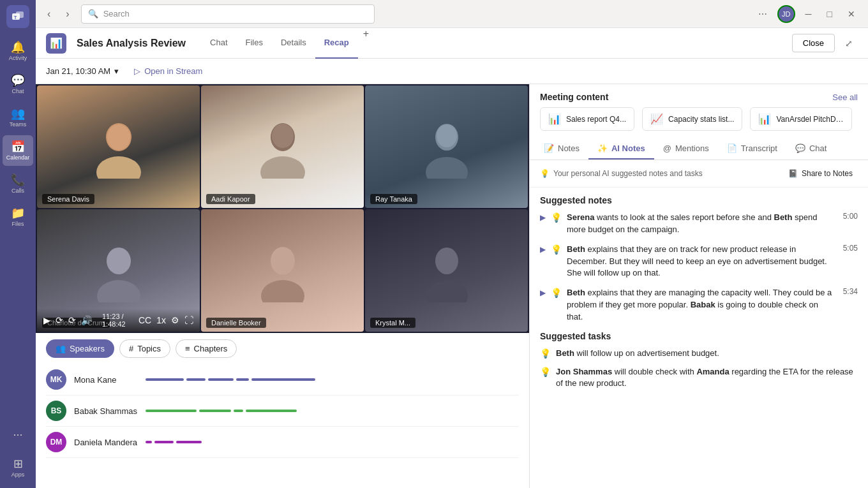  Describe the element at coordinates (542, 218) in the screenshot. I see `expand-icon: ▶` at that location.